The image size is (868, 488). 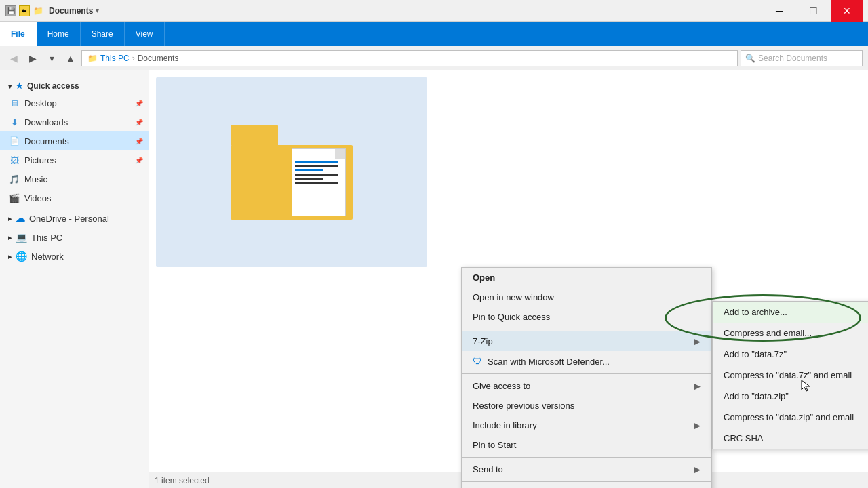 I want to click on title-bar: 💾 ⬅ 📁 Documents ▾ ─ ☐ ✕, so click(x=434, y=11).